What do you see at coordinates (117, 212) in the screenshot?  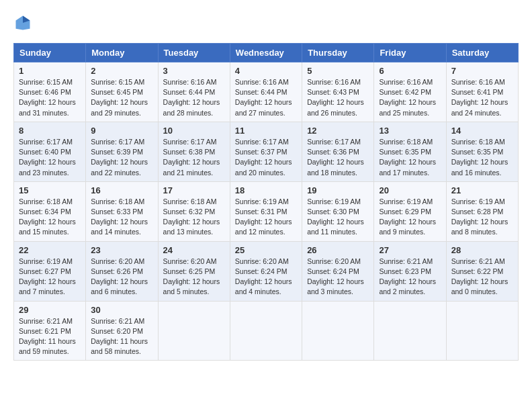 I see `sunset-label: Sunset: 6:33 PM` at bounding box center [117, 212].